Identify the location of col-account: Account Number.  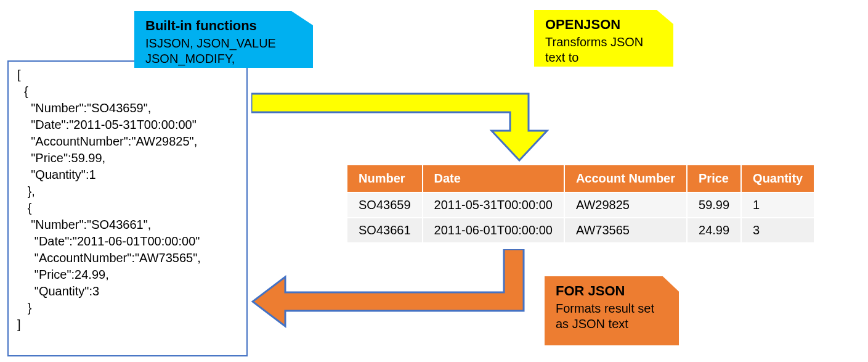
(626, 179).